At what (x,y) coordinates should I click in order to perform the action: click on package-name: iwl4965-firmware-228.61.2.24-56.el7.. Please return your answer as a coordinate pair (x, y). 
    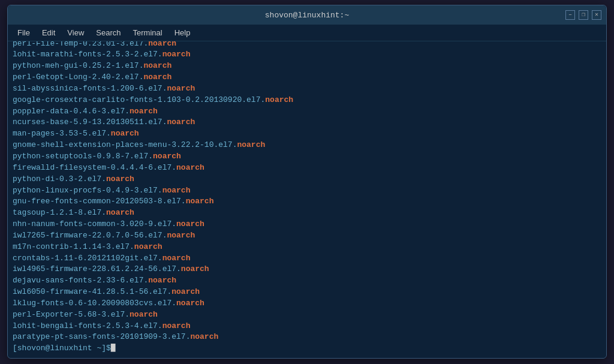
    Looking at the image, I should click on (97, 270).